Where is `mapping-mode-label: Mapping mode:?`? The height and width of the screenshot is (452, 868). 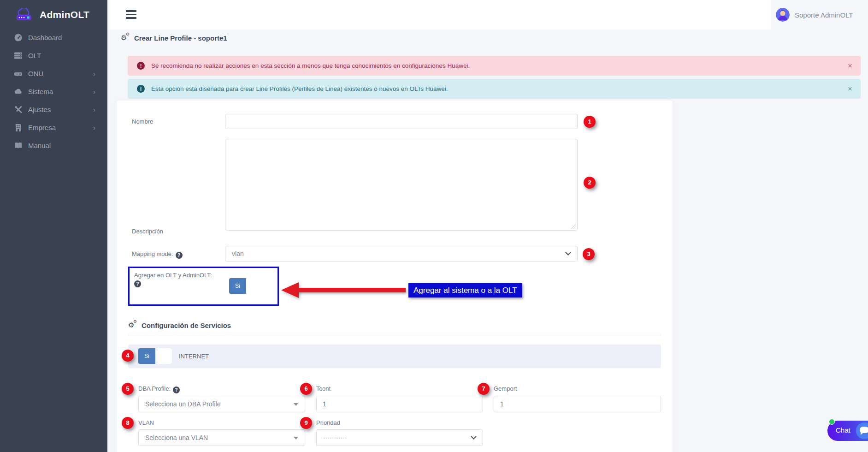 mapping-mode-label: Mapping mode:? is located at coordinates (157, 255).